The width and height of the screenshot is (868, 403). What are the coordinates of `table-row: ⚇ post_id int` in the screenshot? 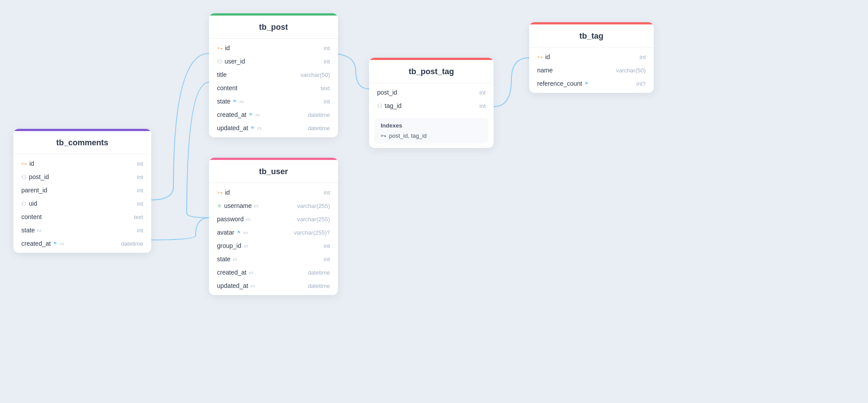 It's located at (82, 177).